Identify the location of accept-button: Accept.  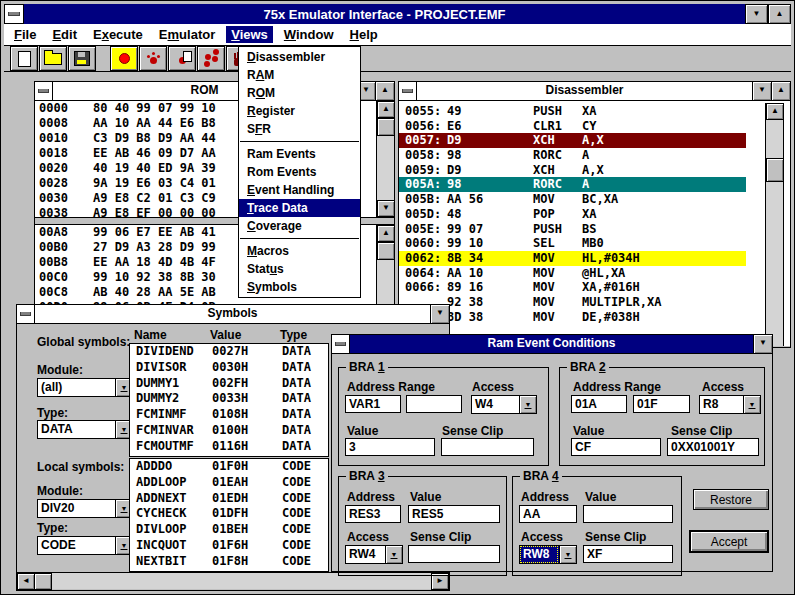
(729, 542).